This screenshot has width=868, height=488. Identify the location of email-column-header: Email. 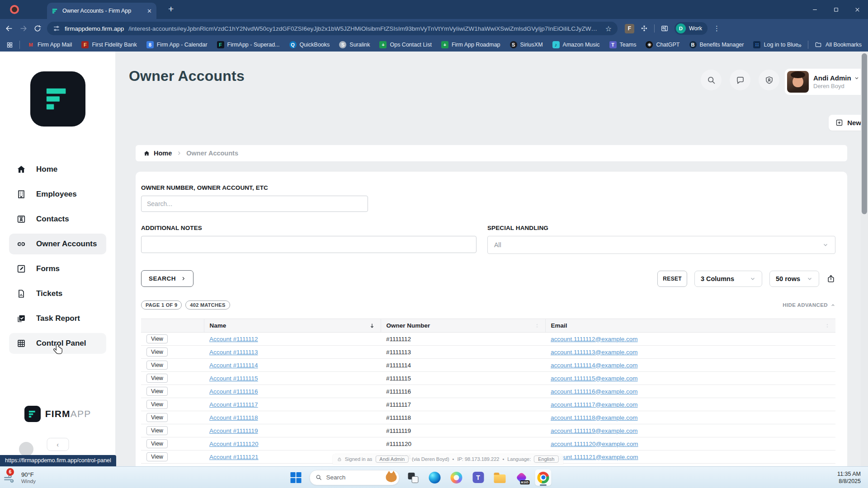
(690, 326).